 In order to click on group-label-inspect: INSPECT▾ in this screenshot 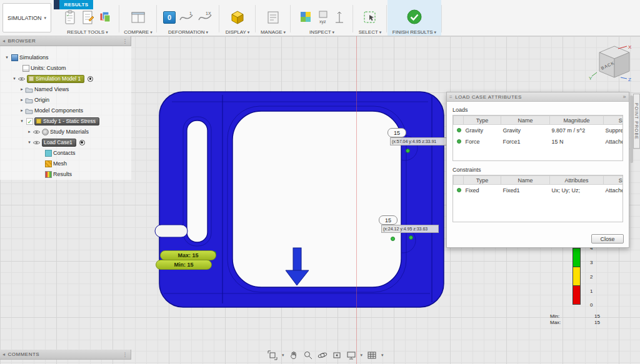, I will do `click(322, 32)`.